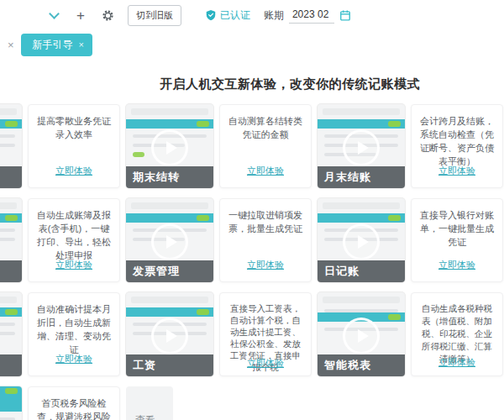  I want to click on add-tab-button: +, so click(81, 15).